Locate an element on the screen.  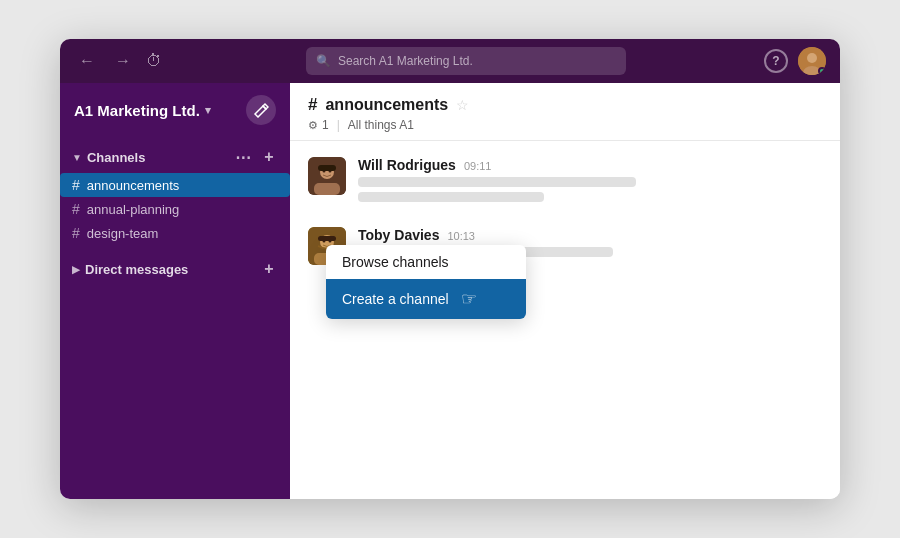
channel-title: announcements is located at coordinates (386, 105).